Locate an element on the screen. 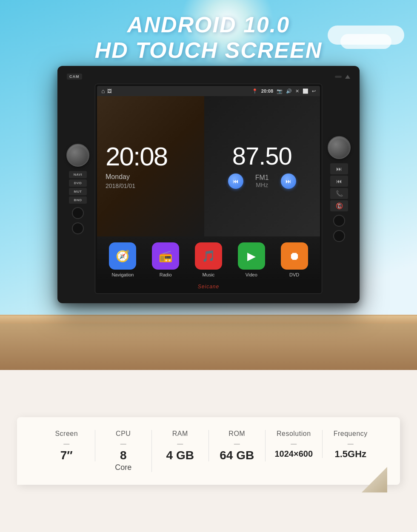 The width and height of the screenshot is (417, 532). window-icon: ⬜ is located at coordinates (306, 91).